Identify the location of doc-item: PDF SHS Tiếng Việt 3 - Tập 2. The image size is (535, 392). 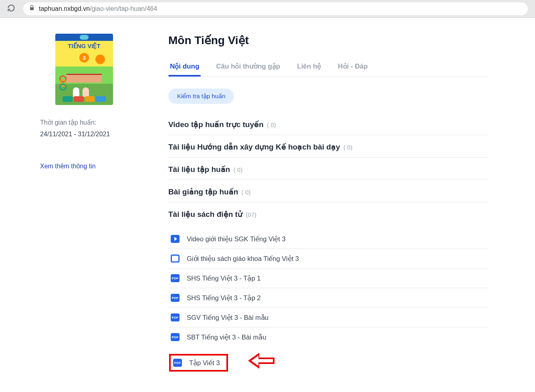
(329, 298).